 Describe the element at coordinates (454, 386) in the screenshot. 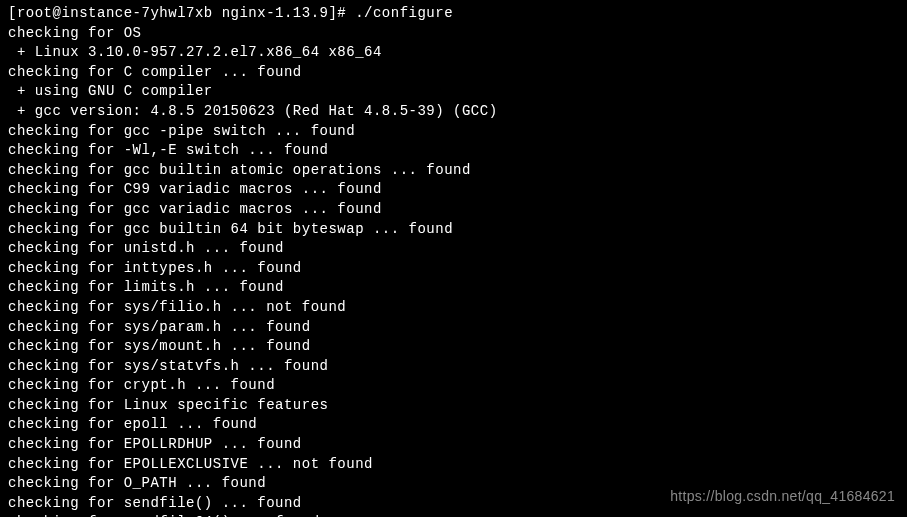

I see `terminal-line: checking for crypt.h ... found` at that location.